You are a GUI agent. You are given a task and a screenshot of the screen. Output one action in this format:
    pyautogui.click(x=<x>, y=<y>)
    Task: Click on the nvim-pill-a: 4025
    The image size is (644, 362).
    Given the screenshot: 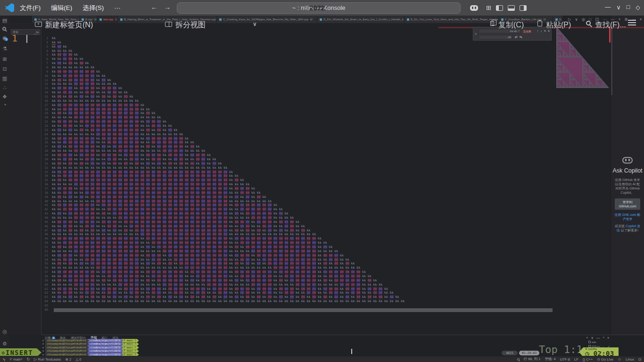 What is the action you would take?
    pyautogui.click(x=510, y=353)
    